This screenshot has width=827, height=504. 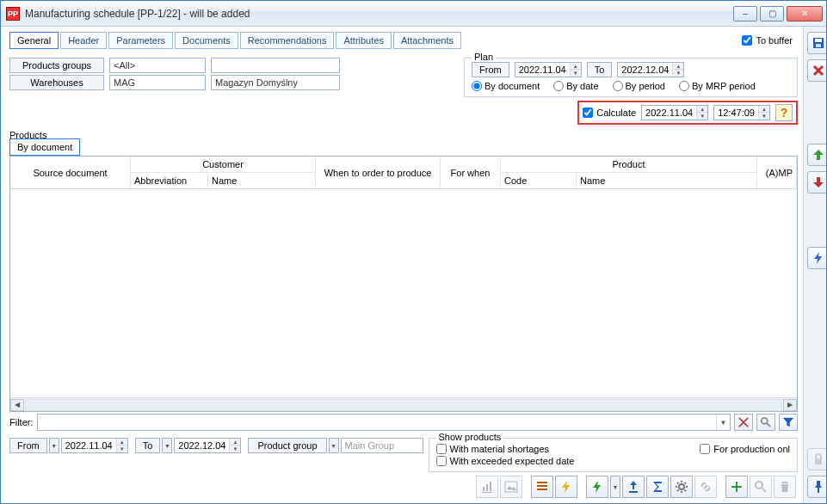 What do you see at coordinates (744, 422) in the screenshot?
I see `filter-clear-button` at bounding box center [744, 422].